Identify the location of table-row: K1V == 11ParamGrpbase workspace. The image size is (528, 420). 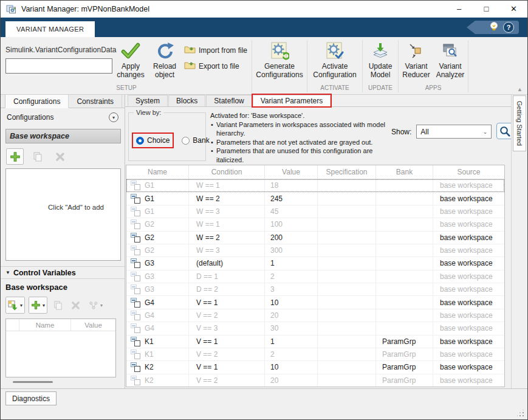
(315, 342).